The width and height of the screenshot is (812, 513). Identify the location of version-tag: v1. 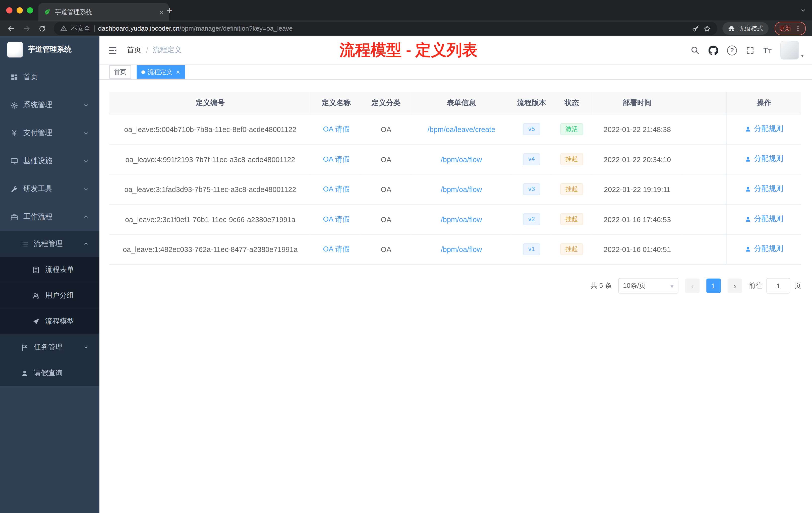
(531, 249).